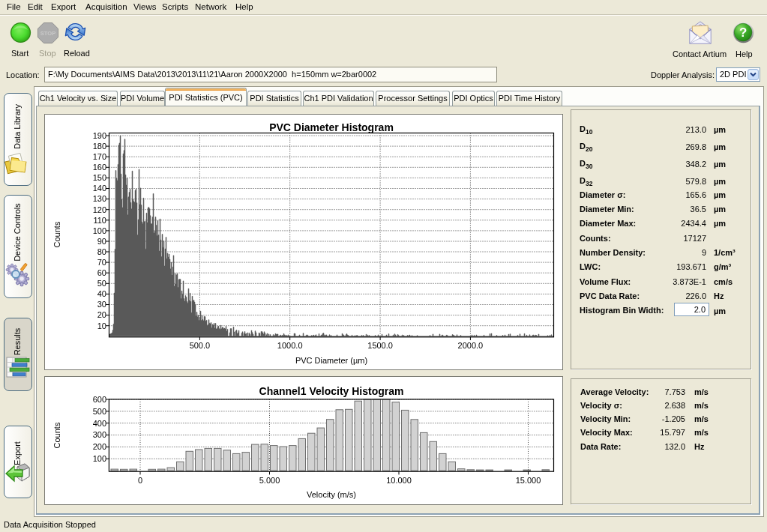 The width and height of the screenshot is (767, 532). I want to click on svg-text: Channel1 Velocity Histogram, so click(331, 391).